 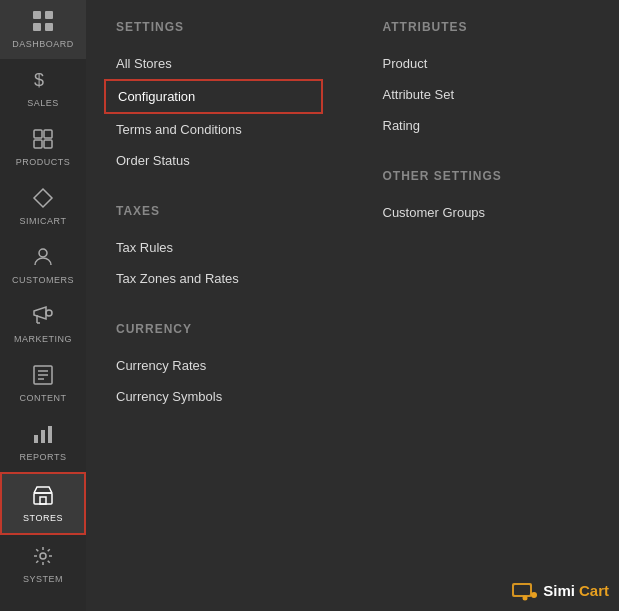 What do you see at coordinates (486, 64) in the screenshot?
I see `product-link: Product` at bounding box center [486, 64].